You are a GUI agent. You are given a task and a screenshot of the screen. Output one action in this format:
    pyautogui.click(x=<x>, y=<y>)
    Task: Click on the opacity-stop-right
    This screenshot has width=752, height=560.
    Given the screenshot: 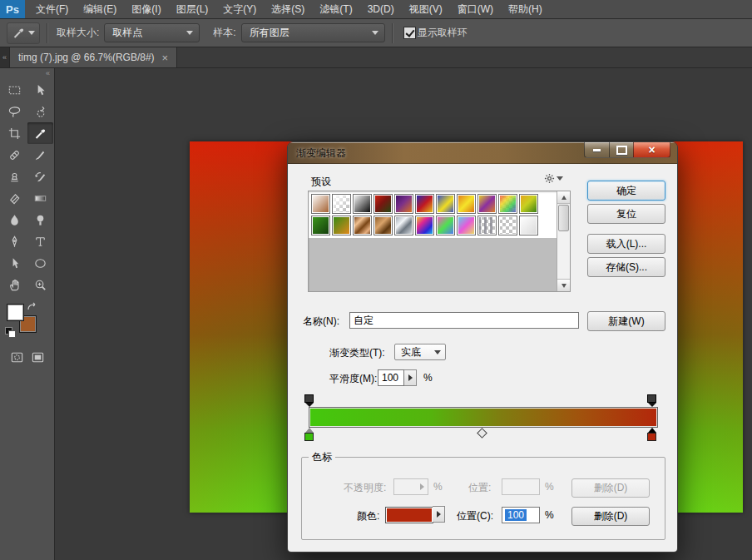 What is the action you would take?
    pyautogui.click(x=652, y=400)
    